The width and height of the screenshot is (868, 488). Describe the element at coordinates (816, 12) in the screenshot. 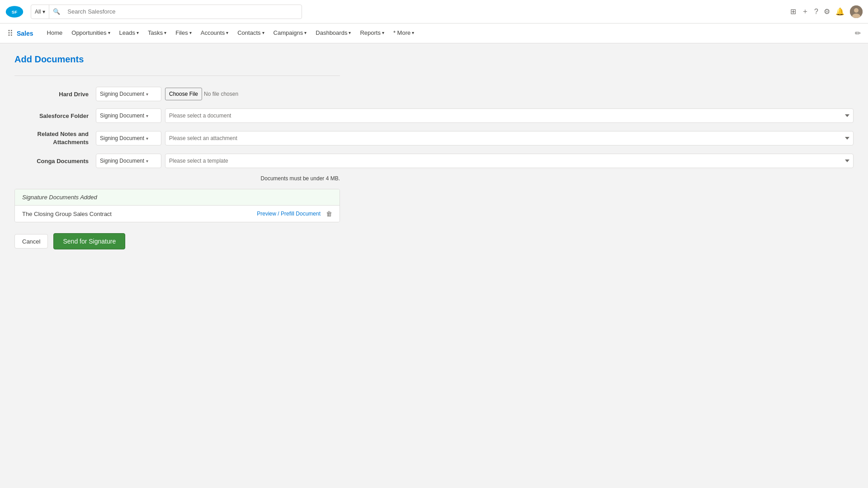

I see `help-icon: ?` at that location.